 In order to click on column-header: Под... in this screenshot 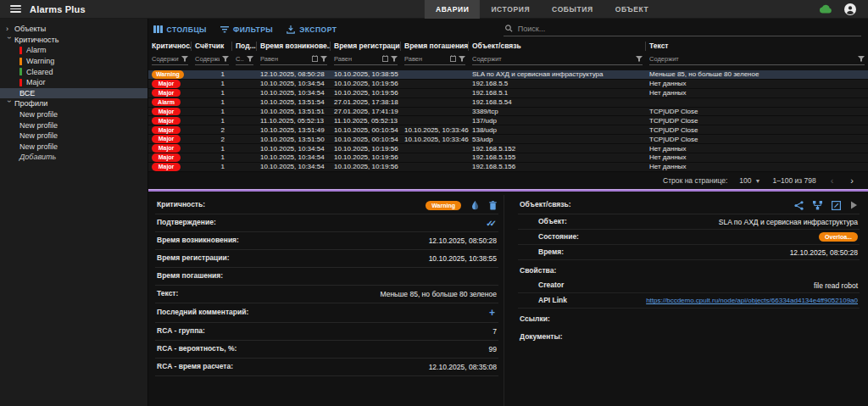, I will do `click(244, 46)`.